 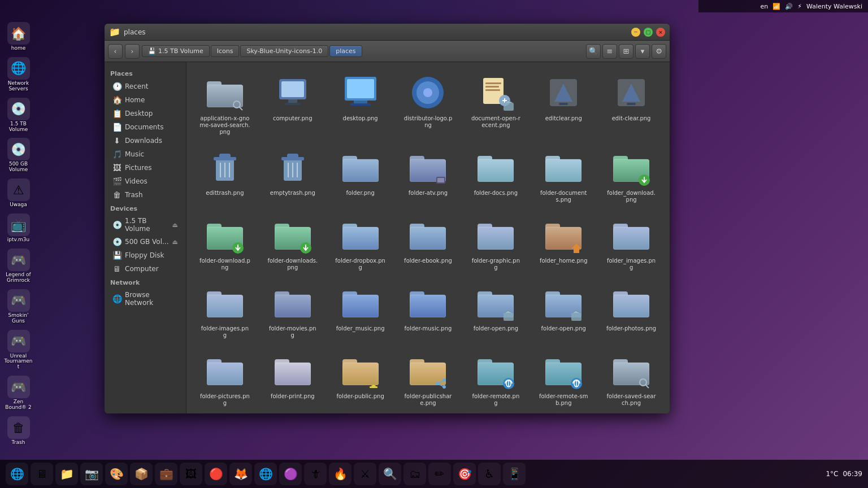 I want to click on file-icon-24: folder-music.png, so click(x=428, y=311).